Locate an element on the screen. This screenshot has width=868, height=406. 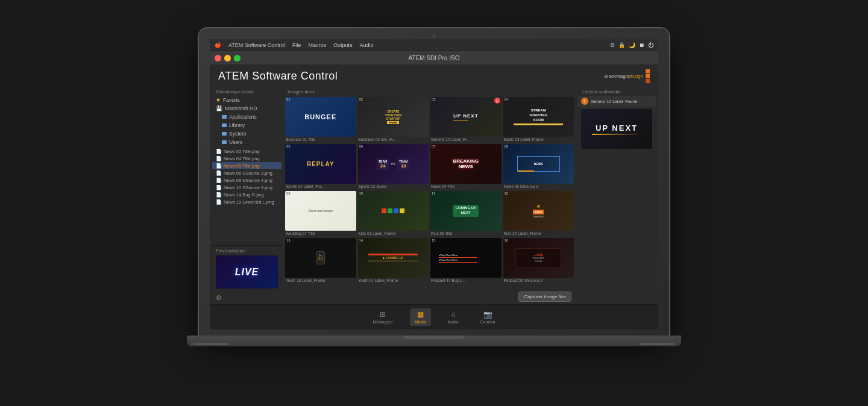
thumb-number: 11 is located at coordinates (434, 193).